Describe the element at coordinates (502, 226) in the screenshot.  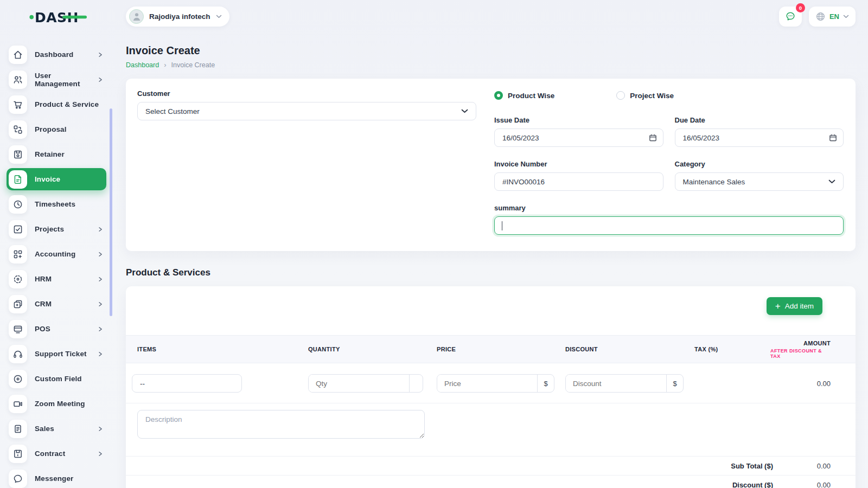
I see `text-caret` at that location.